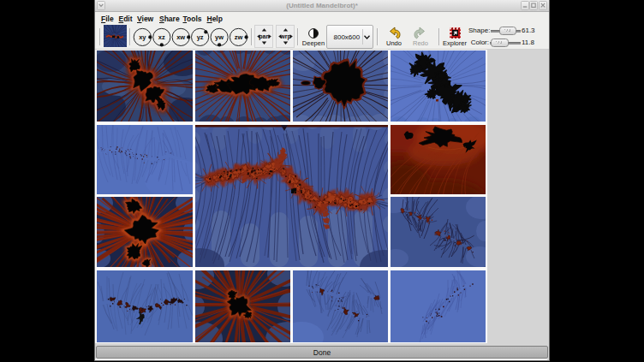 Image resolution: width=644 pixels, height=362 pixels. I want to click on svg-text: pan, so click(264, 37).